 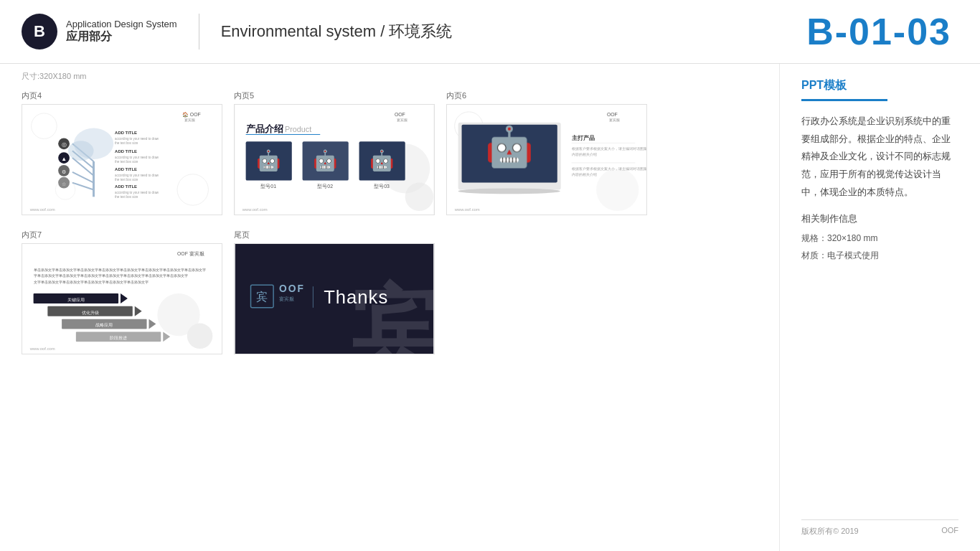 What do you see at coordinates (122, 37) in the screenshot?
I see `logo-text-cn: 应用部分` at bounding box center [122, 37].